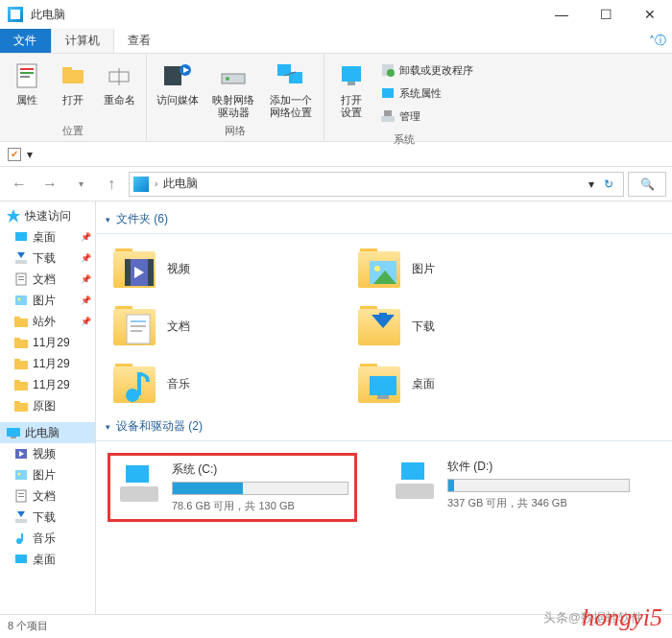  What do you see at coordinates (650, 14) in the screenshot?
I see `close-button: ✕` at bounding box center [650, 14].